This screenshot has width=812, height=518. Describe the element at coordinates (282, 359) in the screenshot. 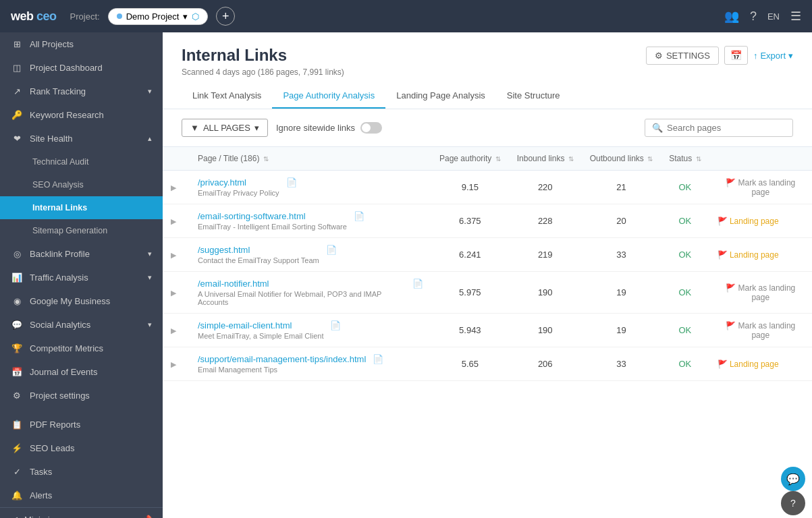

I see `page-url: /support/email-management-tips/index.htm…` at that location.